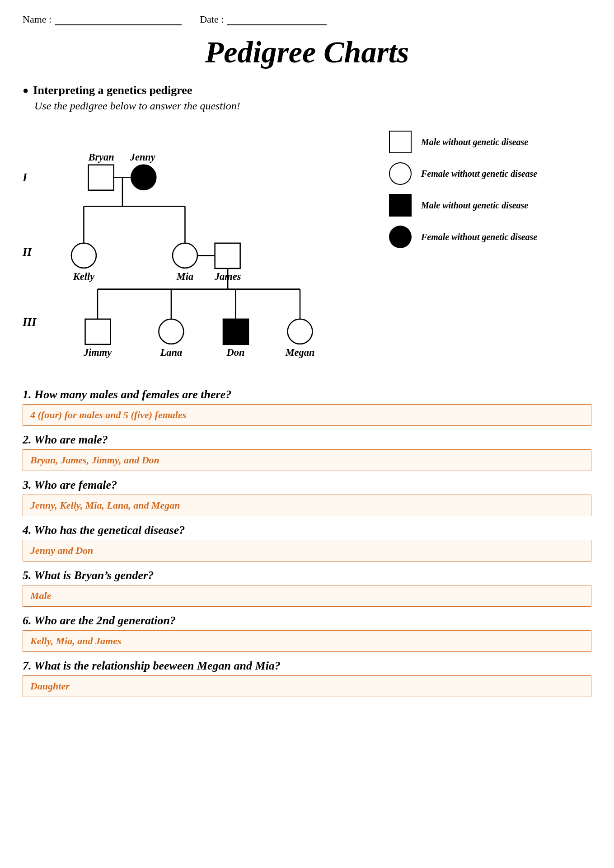 Image resolution: width=614 pixels, height=868 pixels. I want to click on legend-label-female-empty: Female without genetic disease, so click(479, 174).